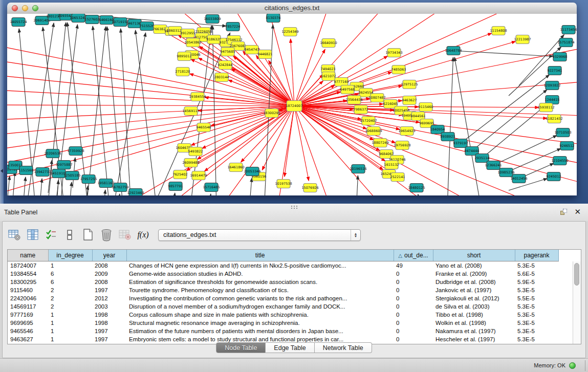  Describe the element at coordinates (143, 235) in the screenshot. I see `function-builder-icon: f(x)` at that location.